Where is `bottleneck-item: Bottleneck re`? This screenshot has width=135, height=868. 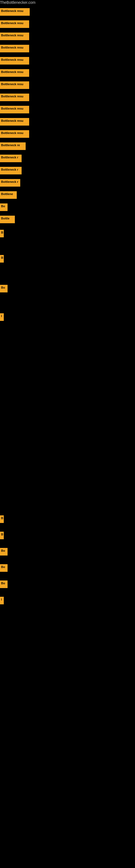 bottleneck-item: Bottleneck re is located at coordinates (13, 146).